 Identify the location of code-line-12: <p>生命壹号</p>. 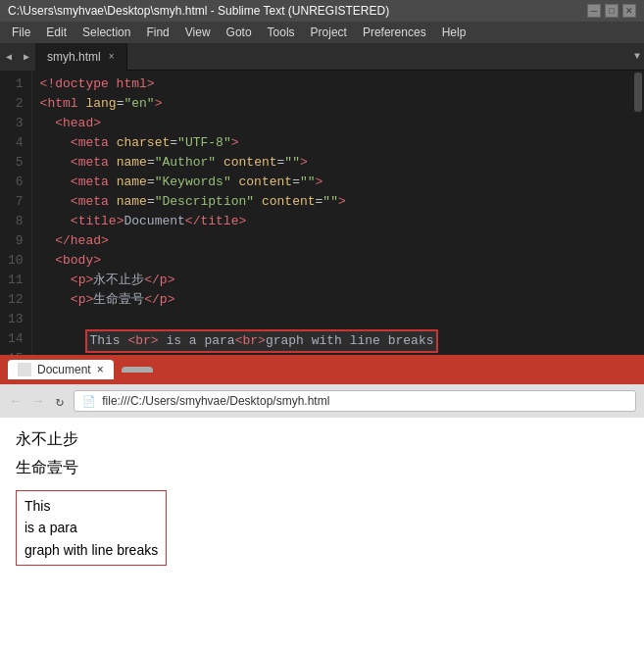
(332, 300).